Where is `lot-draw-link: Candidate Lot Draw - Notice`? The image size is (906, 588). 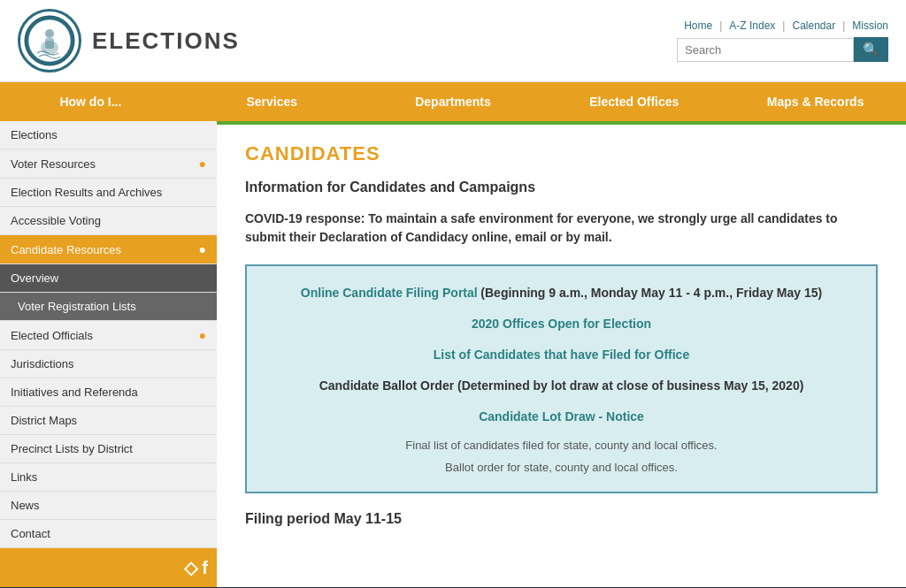
lot-draw-link: Candidate Lot Draw - Notice is located at coordinates (561, 416).